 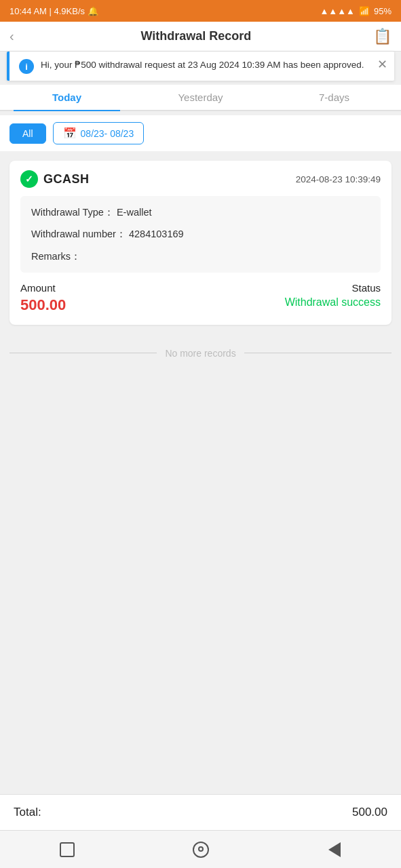 What do you see at coordinates (156, 234) in the screenshot?
I see `withdrawal-number-value: 4284103169` at bounding box center [156, 234].